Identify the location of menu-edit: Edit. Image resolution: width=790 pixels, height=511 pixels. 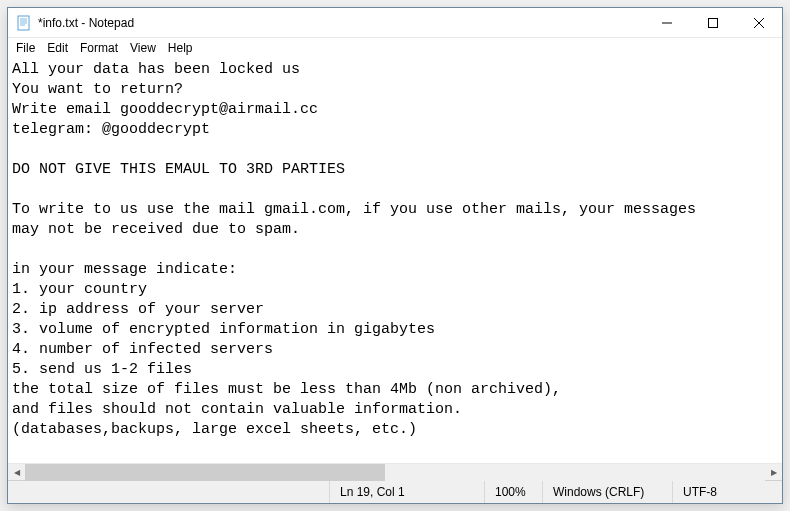
(58, 48).